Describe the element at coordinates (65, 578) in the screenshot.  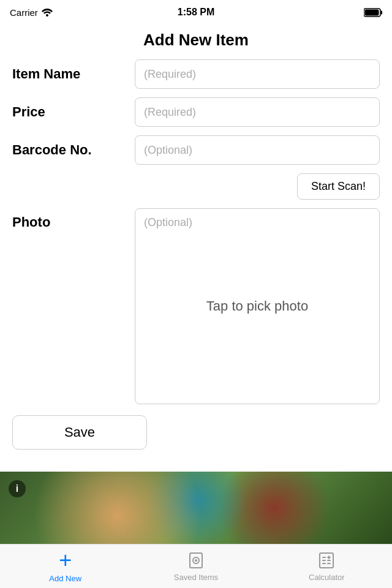
I see `tab-add-new-label: Add New` at that location.